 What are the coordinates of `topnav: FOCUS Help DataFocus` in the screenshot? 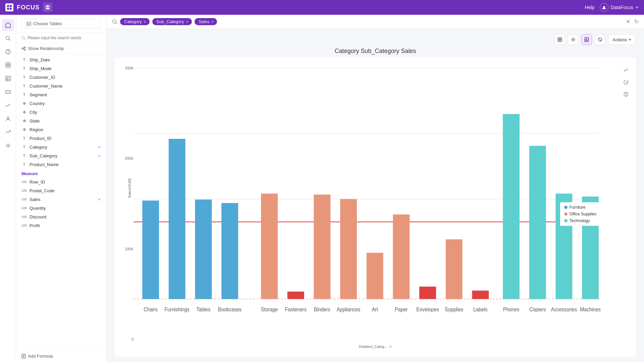 It's located at (322, 7).